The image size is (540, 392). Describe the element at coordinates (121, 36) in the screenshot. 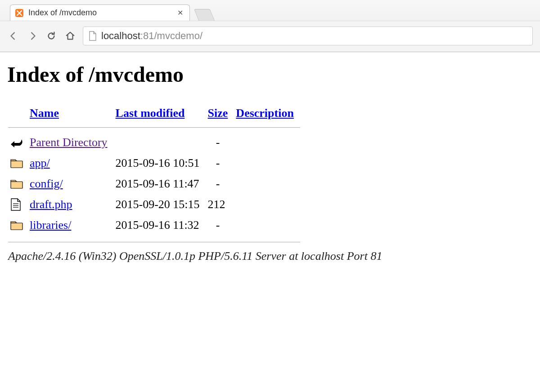

I see `url-host: localhost` at that location.